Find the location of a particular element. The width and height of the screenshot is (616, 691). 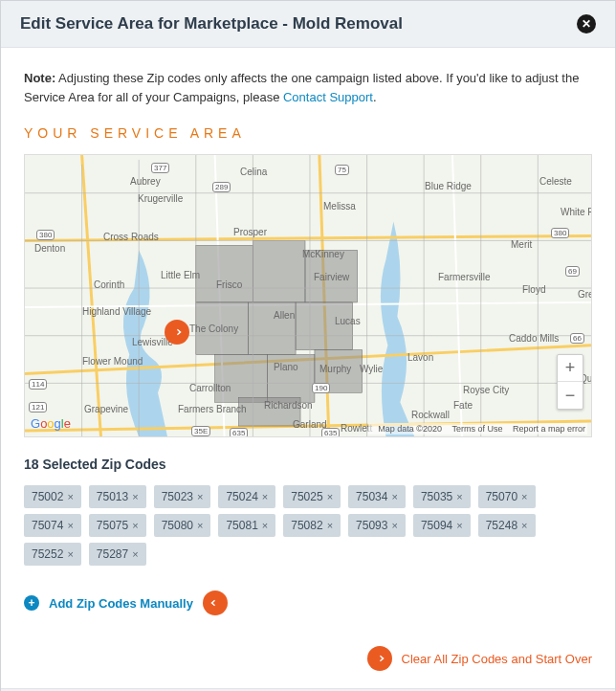

map-city-label: Melissa is located at coordinates (340, 207).